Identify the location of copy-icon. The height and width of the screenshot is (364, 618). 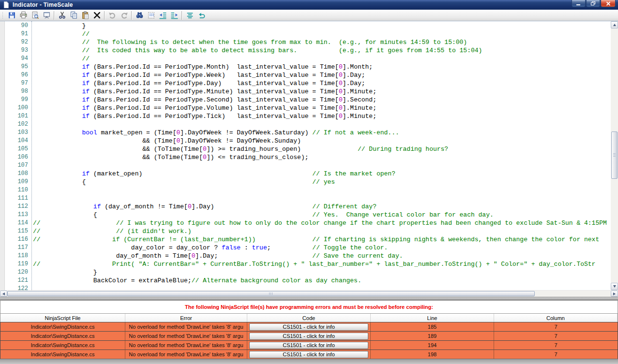
(74, 15).